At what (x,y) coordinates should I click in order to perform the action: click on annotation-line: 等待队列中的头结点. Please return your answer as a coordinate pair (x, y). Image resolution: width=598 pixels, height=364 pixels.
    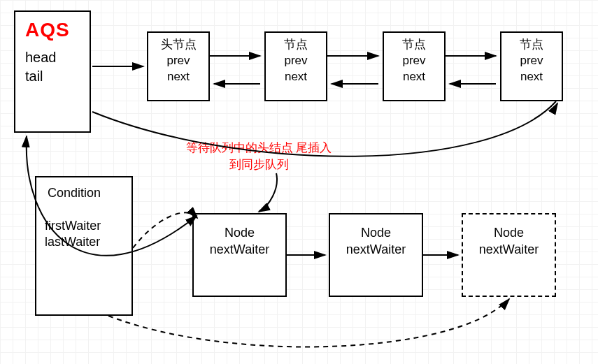
    Looking at the image, I should click on (239, 148).